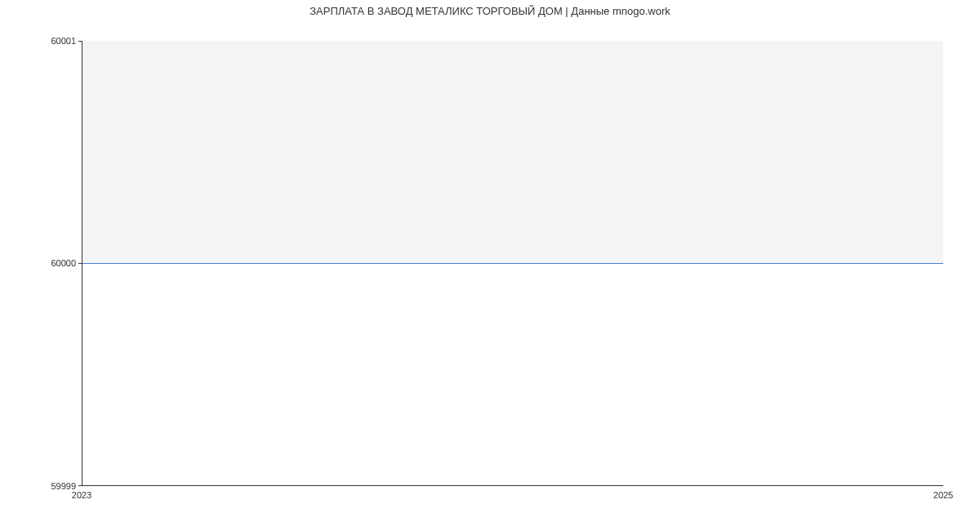 Image resolution: width=980 pixels, height=531 pixels. I want to click on y-tick-label: 60000, so click(51, 263).